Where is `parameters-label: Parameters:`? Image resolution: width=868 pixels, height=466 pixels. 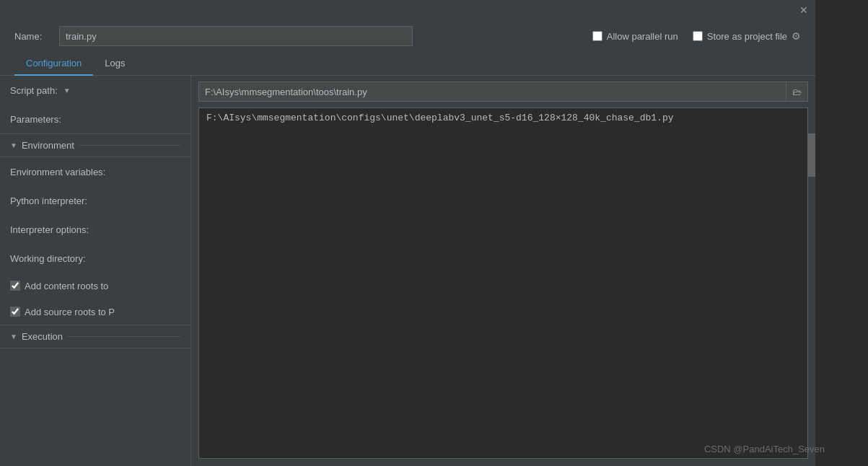 parameters-label: Parameters: is located at coordinates (36, 120).